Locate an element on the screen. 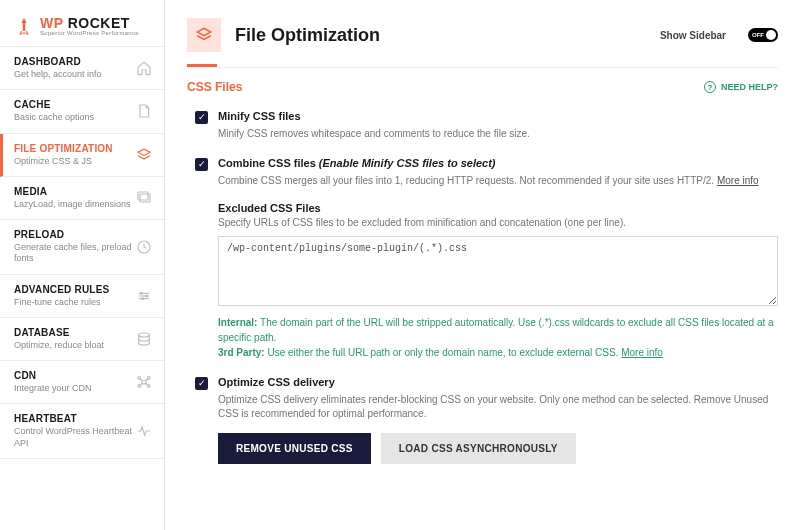 This screenshot has height=530, width=800. header-layers-icon is located at coordinates (204, 35).